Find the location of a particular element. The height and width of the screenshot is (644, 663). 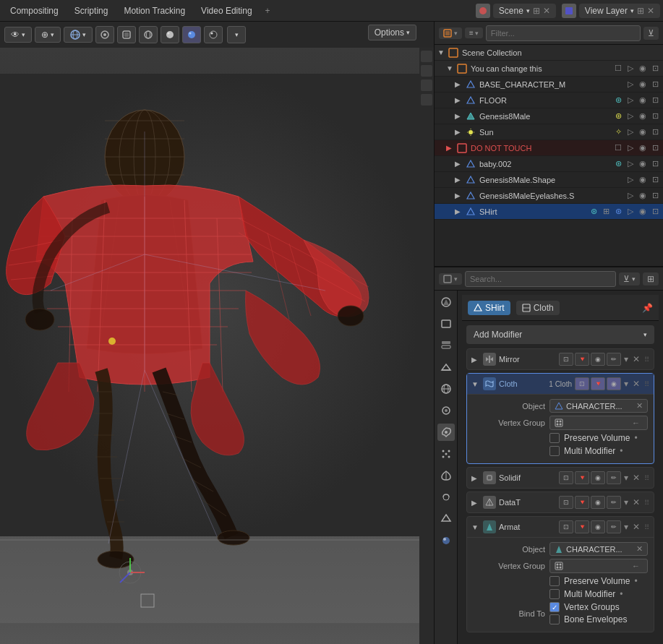

expand-do-not-touch: ▶ is located at coordinates (451, 147).